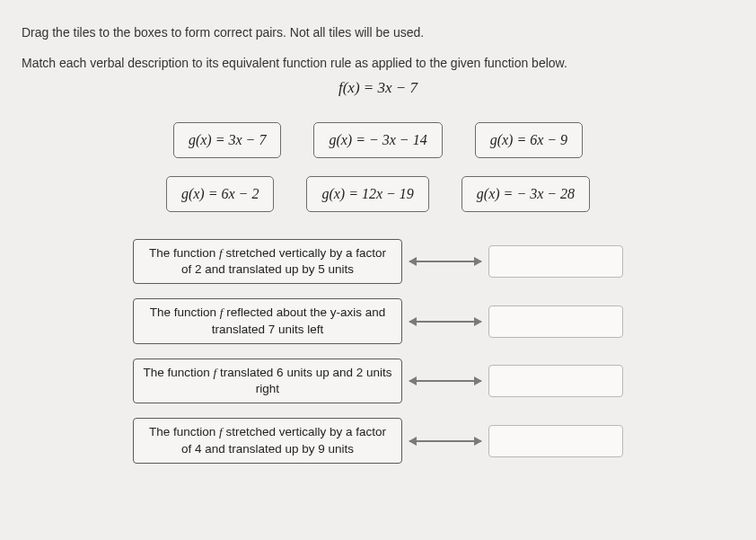 This screenshot has width=756, height=540. What do you see at coordinates (268, 261) in the screenshot?
I see `description-box-1: The function f stretched vertically by a…` at bounding box center [268, 261].